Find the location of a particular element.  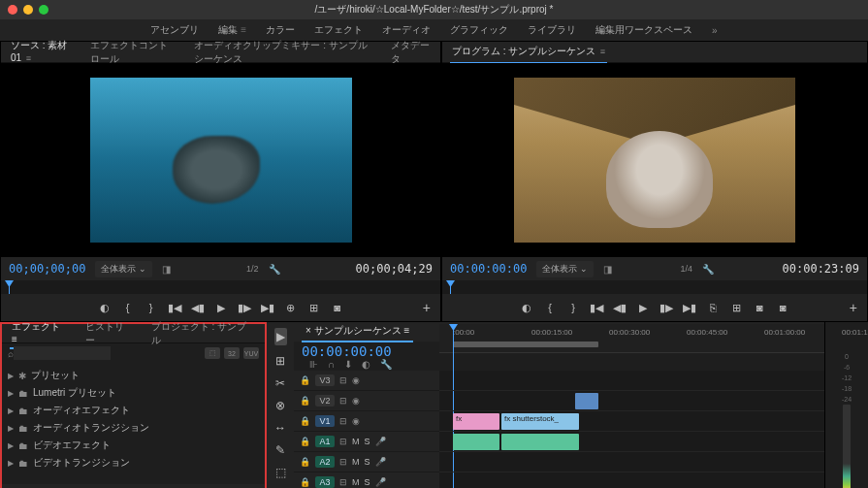

effects-search-input is located at coordinates (62, 353).